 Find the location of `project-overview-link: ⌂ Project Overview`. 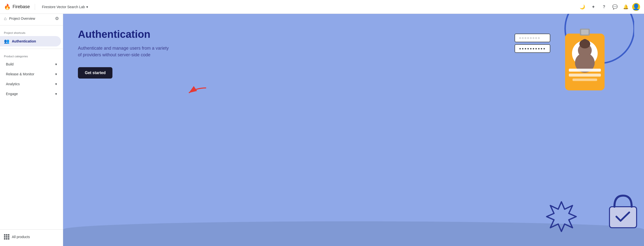

project-overview-link: ⌂ Project Overview is located at coordinates (20, 19).